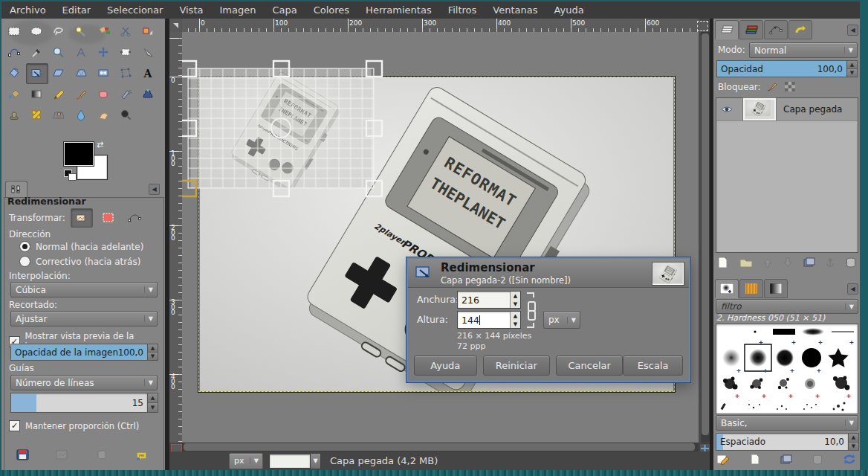  Describe the element at coordinates (489, 320) in the screenshot. I see `height-input: 144 ▲▼` at that location.